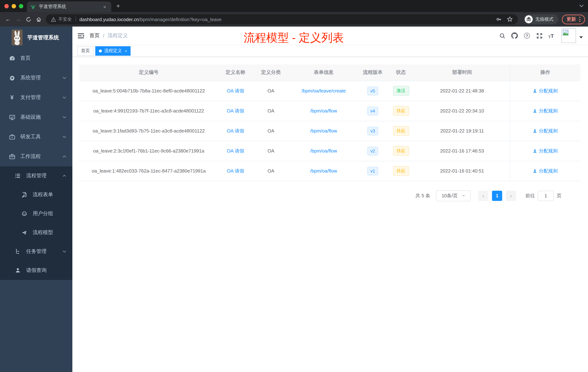  I want to click on browser-tab: 芋道管理系统 ×, so click(69, 7).